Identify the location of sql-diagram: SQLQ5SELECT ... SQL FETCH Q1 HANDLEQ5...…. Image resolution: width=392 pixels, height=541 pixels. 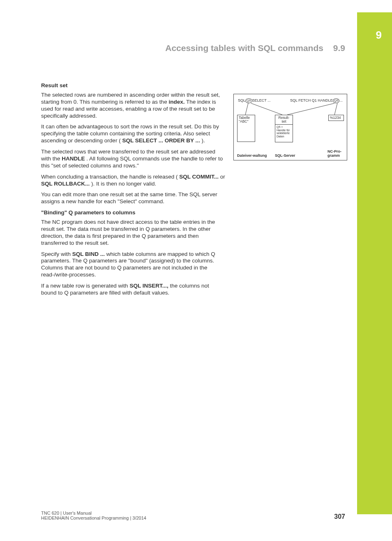
(290, 127).